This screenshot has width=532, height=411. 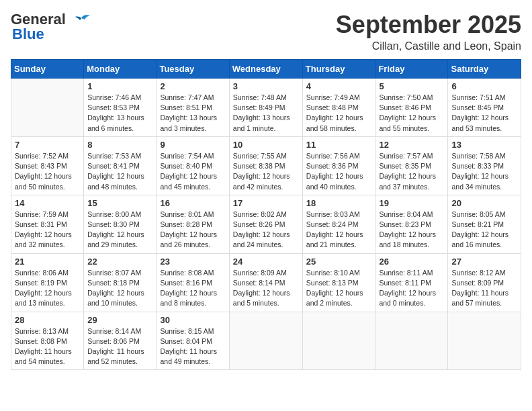 What do you see at coordinates (484, 289) in the screenshot?
I see `day-info: Sunrise: 8:12 AM Sunset: 8:09 PM Dayligh…` at bounding box center [484, 289].